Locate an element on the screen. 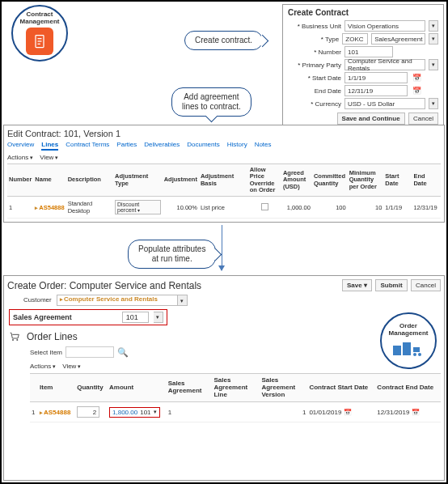 Image resolution: width=448 pixels, height=484 pixels. cur-dropdown-icon: ▾ is located at coordinates (433, 104).